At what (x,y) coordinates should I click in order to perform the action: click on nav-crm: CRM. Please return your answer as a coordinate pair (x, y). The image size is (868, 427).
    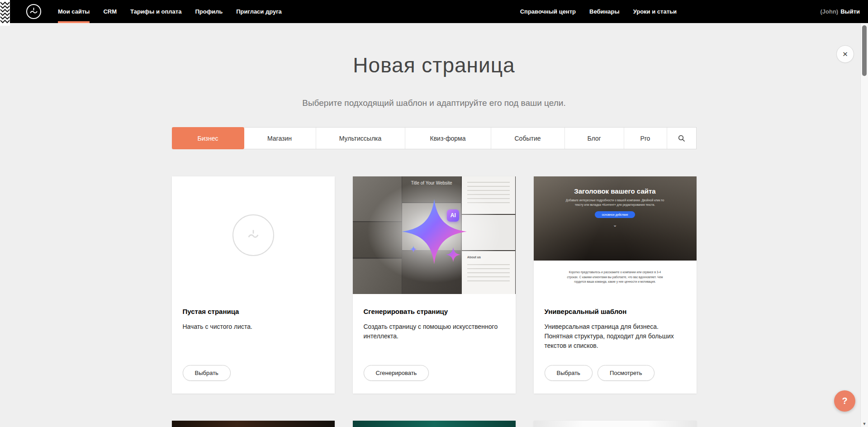
    Looking at the image, I should click on (110, 12).